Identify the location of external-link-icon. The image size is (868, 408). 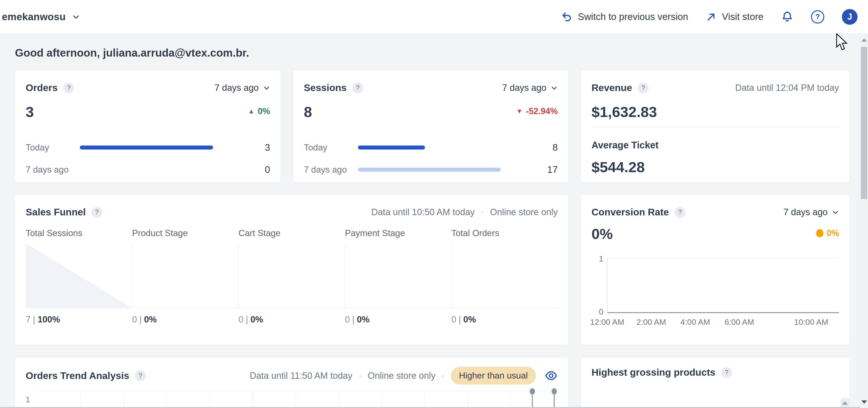
(711, 17).